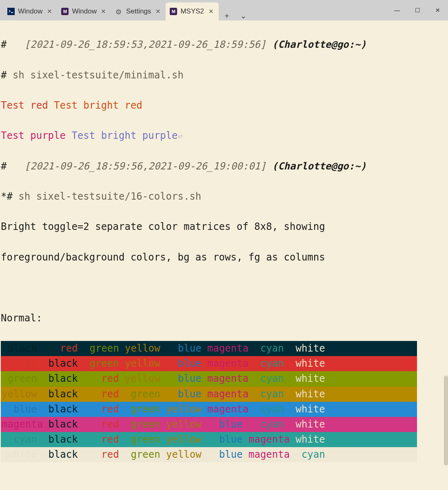 This screenshot has width=448, height=490. What do you see at coordinates (209, 379) in the screenshot?
I see `color-row-green: green black red yellow blue magenta cyan…` at bounding box center [209, 379].